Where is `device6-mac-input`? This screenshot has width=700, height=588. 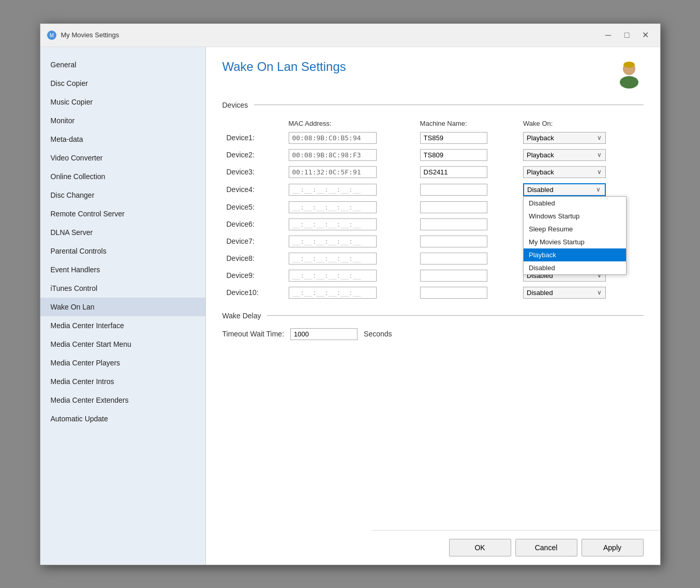 device6-mac-input is located at coordinates (333, 225).